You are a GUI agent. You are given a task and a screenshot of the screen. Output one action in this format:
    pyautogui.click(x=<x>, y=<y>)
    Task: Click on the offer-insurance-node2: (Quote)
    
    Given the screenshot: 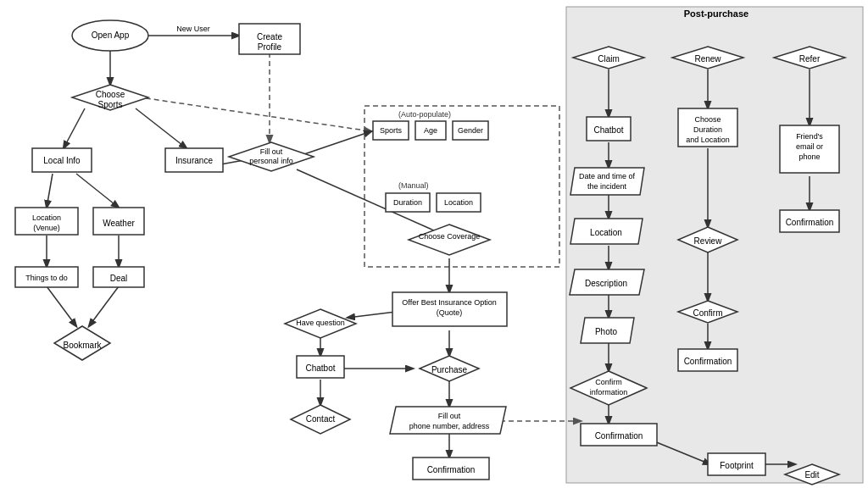 What is the action you would take?
    pyautogui.click(x=449, y=313)
    